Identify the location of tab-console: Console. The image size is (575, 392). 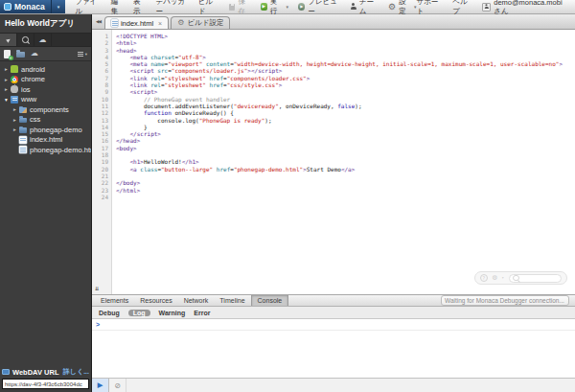
(270, 301).